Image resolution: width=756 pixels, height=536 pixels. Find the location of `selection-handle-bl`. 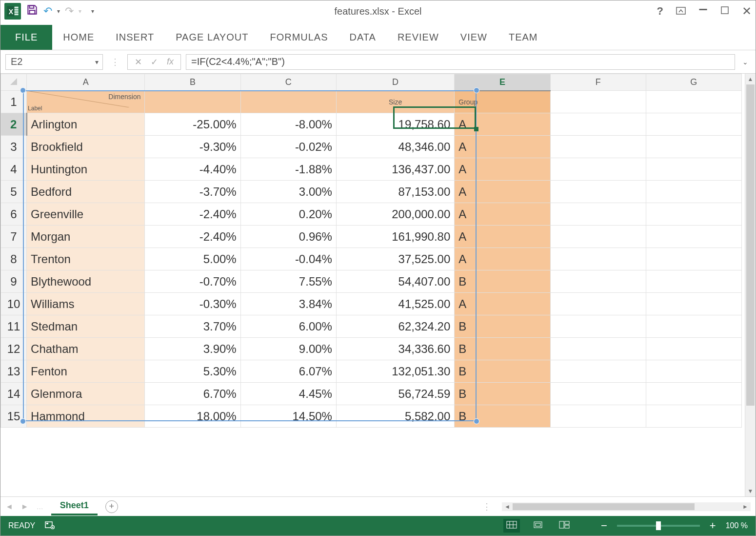

selection-handle-bl is located at coordinates (23, 421).